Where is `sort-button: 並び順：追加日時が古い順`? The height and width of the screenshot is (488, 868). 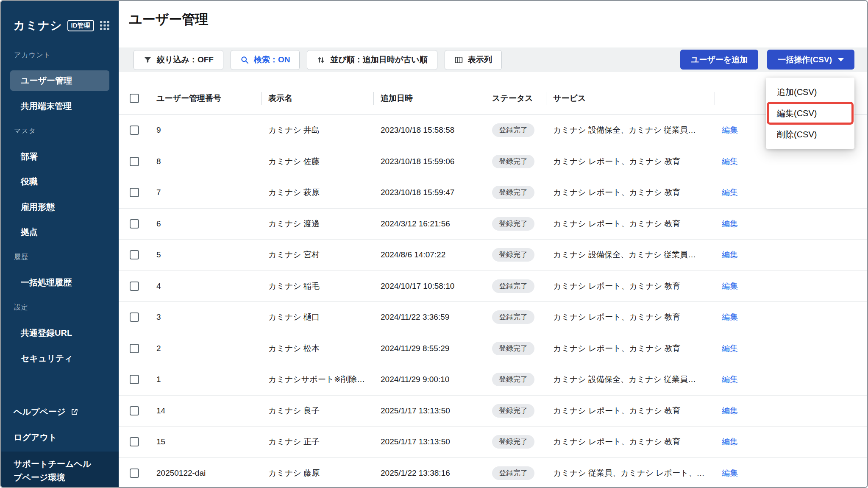
sort-button: 並び順：追加日時が古い順 is located at coordinates (372, 60).